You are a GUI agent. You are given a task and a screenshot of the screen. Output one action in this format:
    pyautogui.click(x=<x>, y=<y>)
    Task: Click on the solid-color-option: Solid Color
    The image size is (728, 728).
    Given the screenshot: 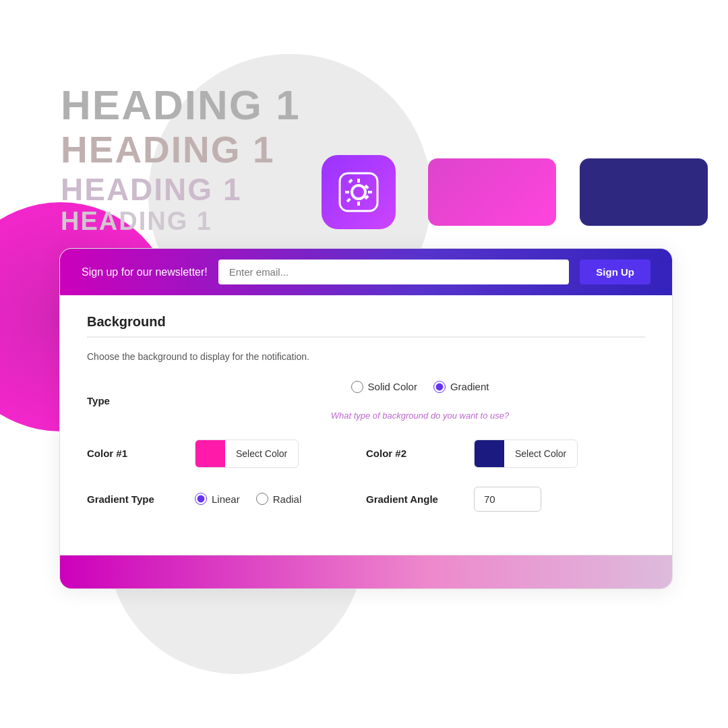 What is the action you would take?
    pyautogui.click(x=384, y=387)
    